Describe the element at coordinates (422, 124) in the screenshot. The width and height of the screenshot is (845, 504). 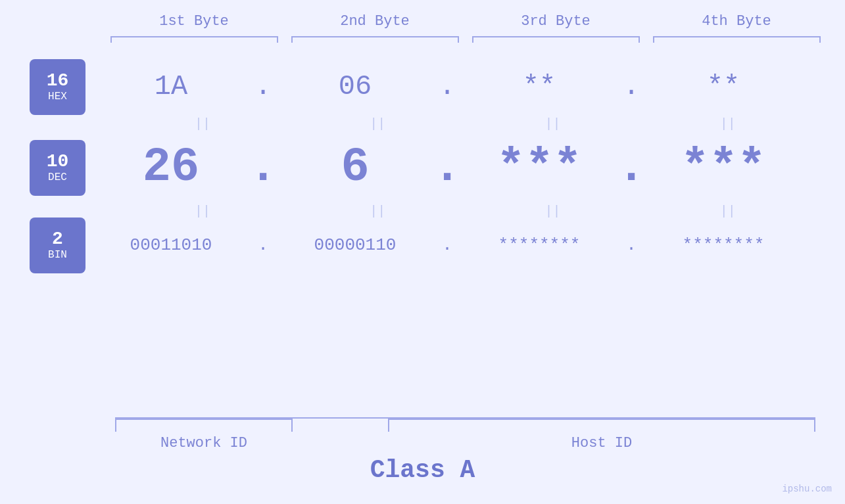
I see `equals-row-1: || || || ||` at that location.